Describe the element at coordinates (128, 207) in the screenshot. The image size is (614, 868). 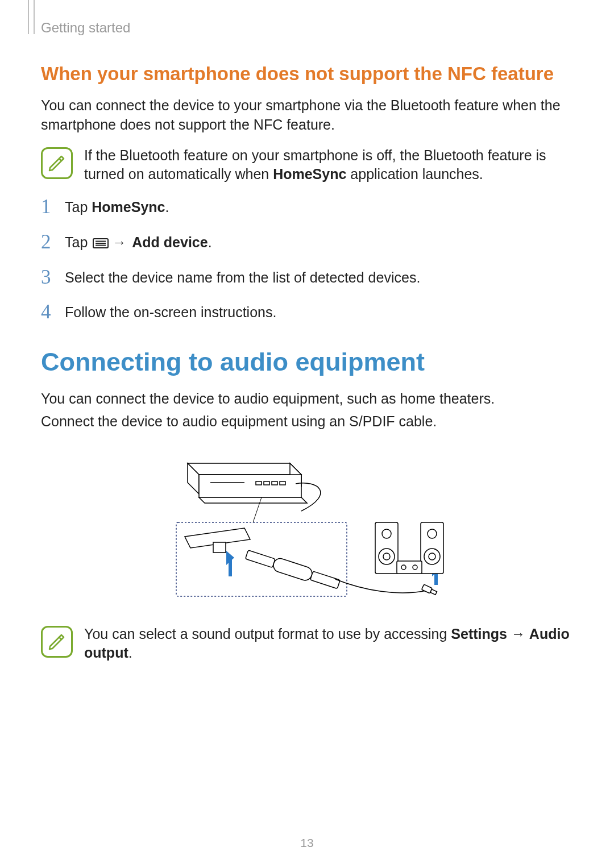
I see `step1-bold: HomeSync` at that location.